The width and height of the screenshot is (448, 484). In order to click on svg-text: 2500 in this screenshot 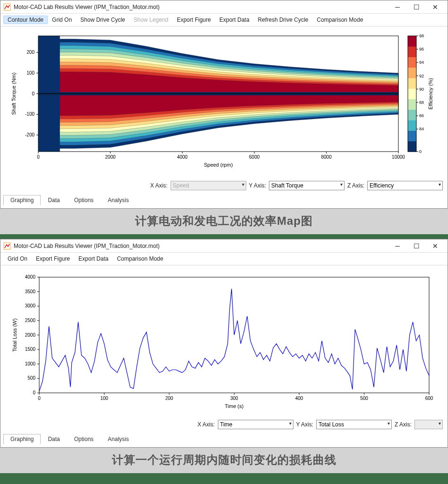, I will do `click(30, 320)`.